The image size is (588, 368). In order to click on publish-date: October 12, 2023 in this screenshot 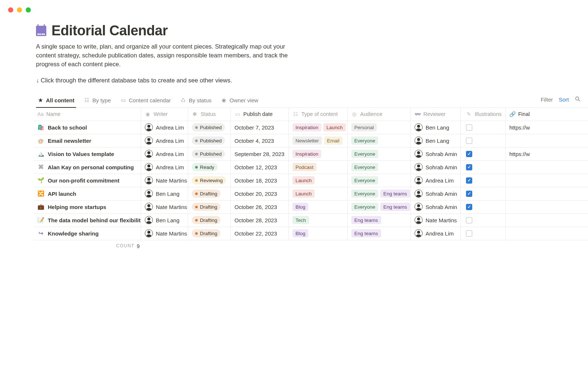, I will do `click(260, 167)`.